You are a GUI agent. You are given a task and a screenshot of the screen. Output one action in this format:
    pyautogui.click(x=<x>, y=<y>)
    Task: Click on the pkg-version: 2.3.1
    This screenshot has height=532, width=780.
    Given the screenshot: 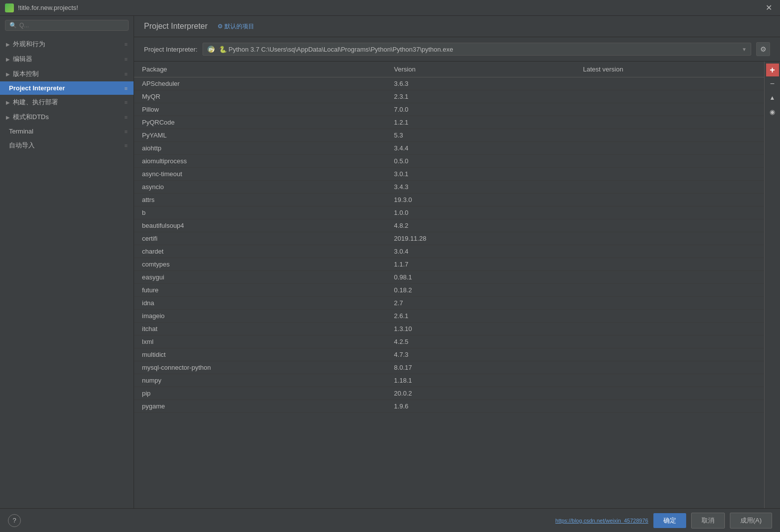 What is the action you would take?
    pyautogui.click(x=481, y=97)
    